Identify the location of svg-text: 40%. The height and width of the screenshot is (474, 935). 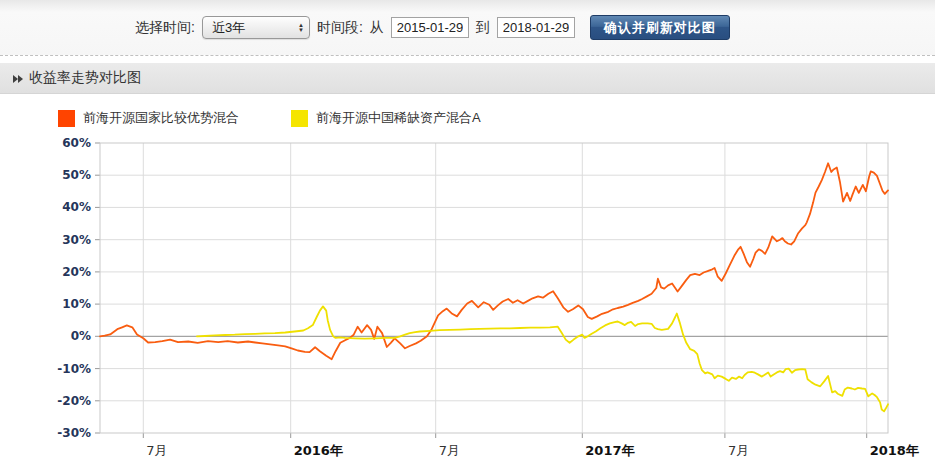
(76, 207).